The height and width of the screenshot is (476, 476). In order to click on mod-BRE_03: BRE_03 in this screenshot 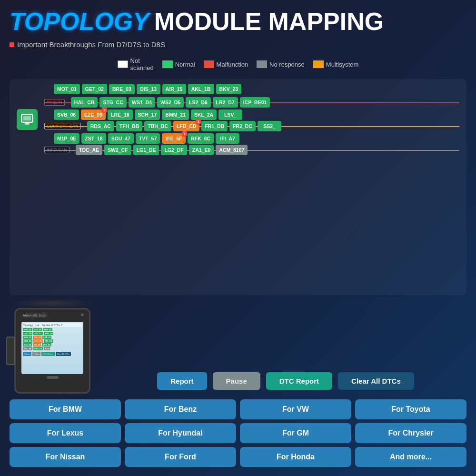, I will do `click(122, 89)`.